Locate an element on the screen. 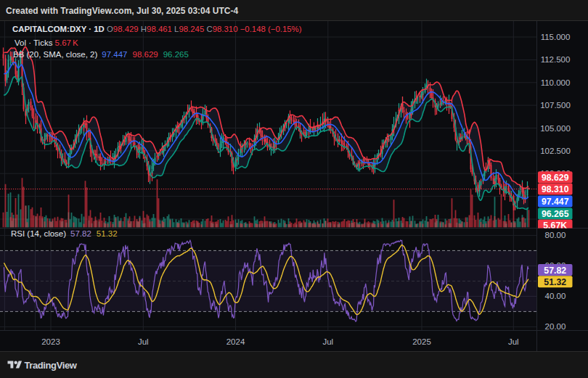 Image resolution: width=588 pixels, height=378 pixels. svg-text: TradingView is located at coordinates (51, 366).